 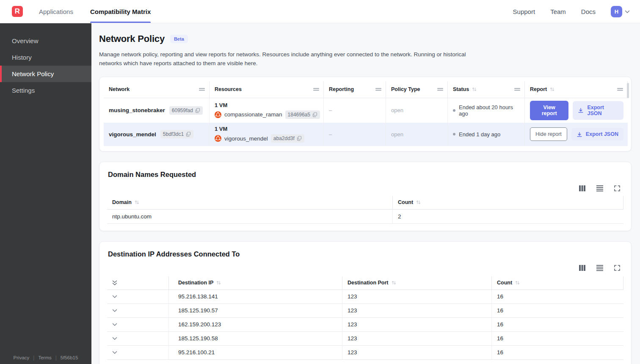 What do you see at coordinates (628, 91) in the screenshot?
I see `table-scrollbar` at bounding box center [628, 91].